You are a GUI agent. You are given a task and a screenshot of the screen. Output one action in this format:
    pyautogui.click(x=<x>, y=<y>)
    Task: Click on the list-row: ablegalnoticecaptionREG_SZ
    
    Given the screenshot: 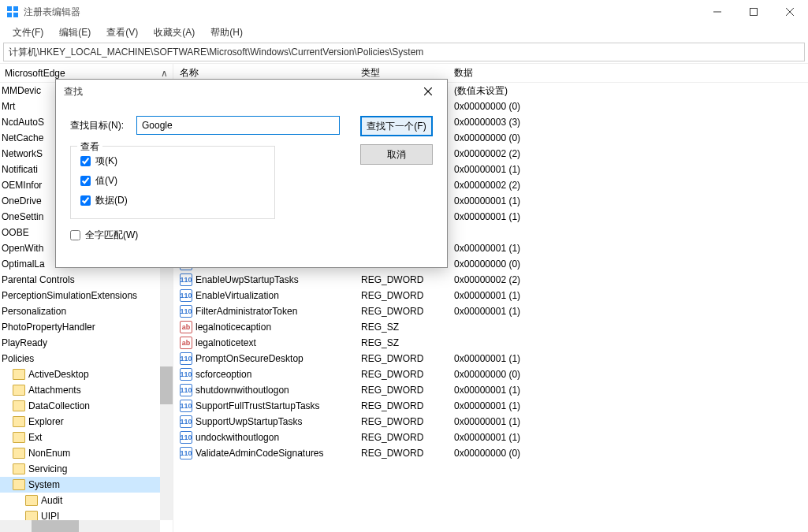 What is the action you would take?
    pyautogui.click(x=490, y=327)
    